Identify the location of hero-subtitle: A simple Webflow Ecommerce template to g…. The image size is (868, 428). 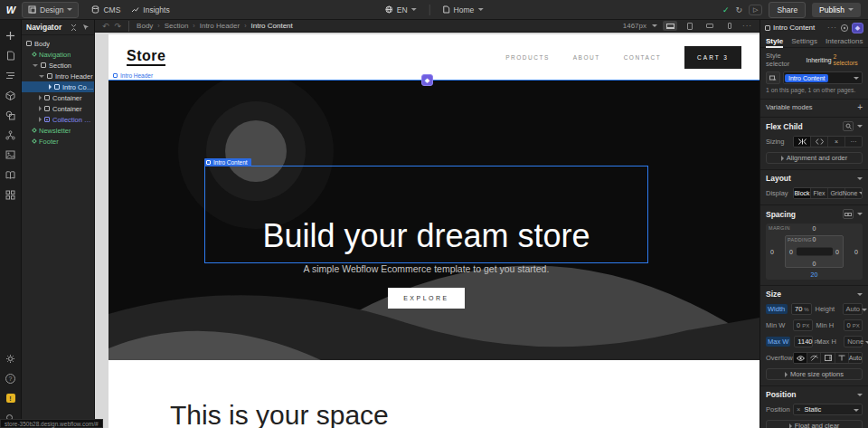
(427, 269).